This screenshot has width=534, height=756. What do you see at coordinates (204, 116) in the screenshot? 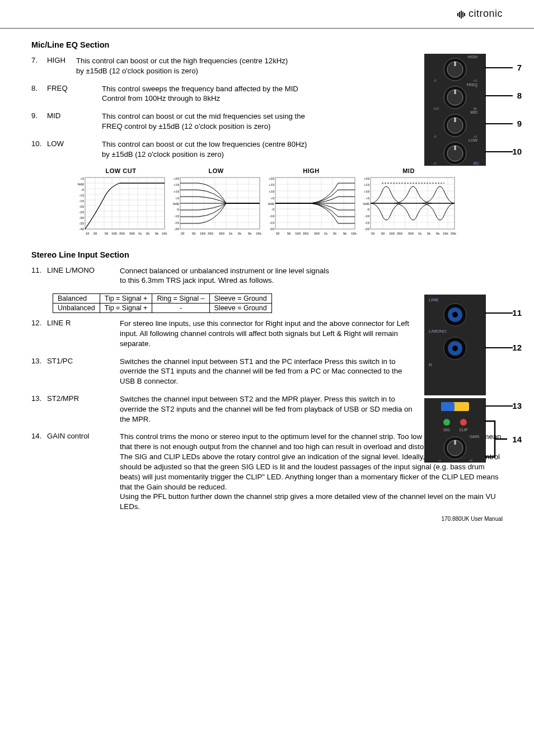
I see `item-text: This control can boost or cut the mid fr…` at bounding box center [204, 116].